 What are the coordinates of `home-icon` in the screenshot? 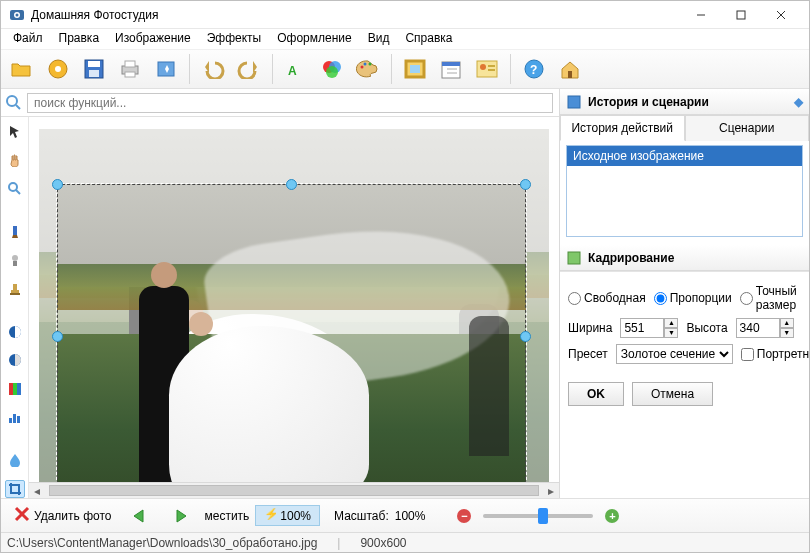 It's located at (570, 69).